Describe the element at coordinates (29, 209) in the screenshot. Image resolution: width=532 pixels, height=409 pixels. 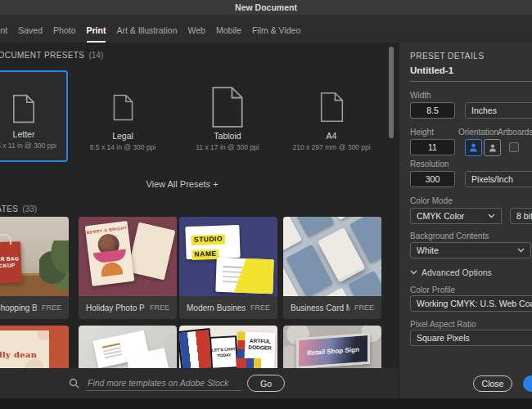
I see `templates-count: (33)` at that location.